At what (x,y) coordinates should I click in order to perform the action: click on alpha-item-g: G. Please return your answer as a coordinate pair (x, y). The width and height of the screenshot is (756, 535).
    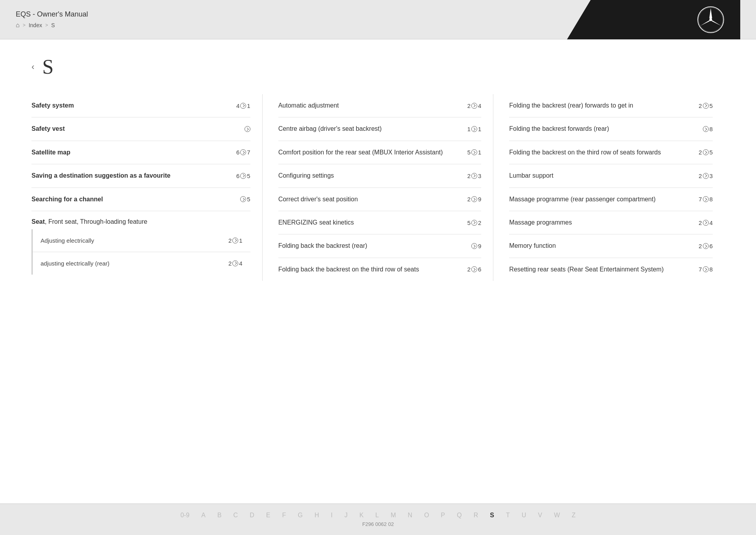
    Looking at the image, I should click on (300, 515).